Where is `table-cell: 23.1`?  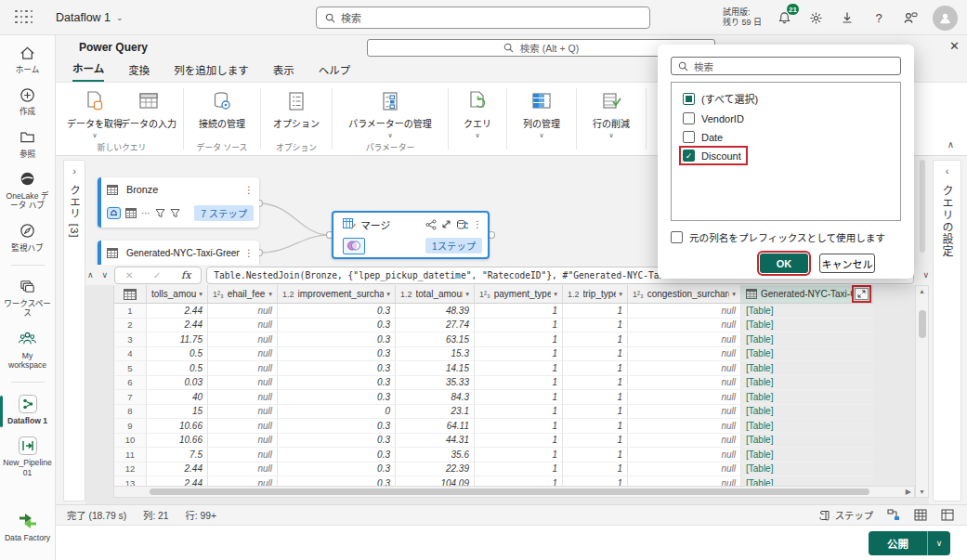
table-cell: 23.1 is located at coordinates (435, 412).